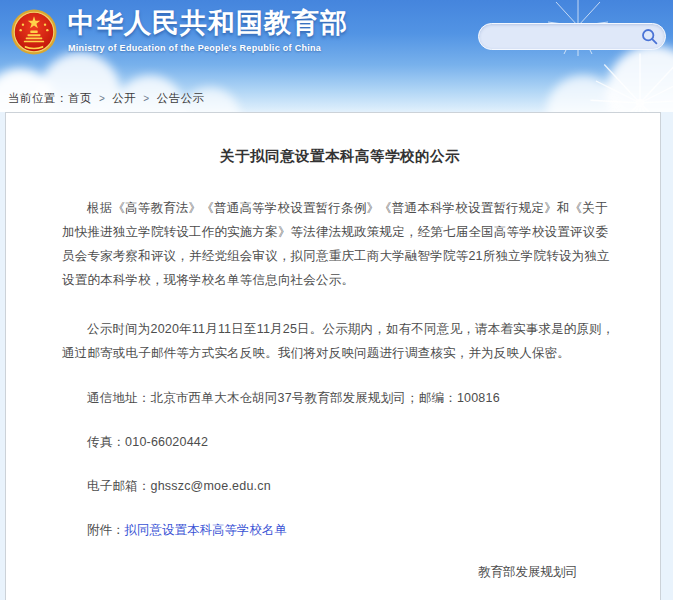 The width and height of the screenshot is (673, 600). What do you see at coordinates (181, 98) in the screenshot?
I see `breadcrumb-item-announcements: 公告公示` at bounding box center [181, 98].